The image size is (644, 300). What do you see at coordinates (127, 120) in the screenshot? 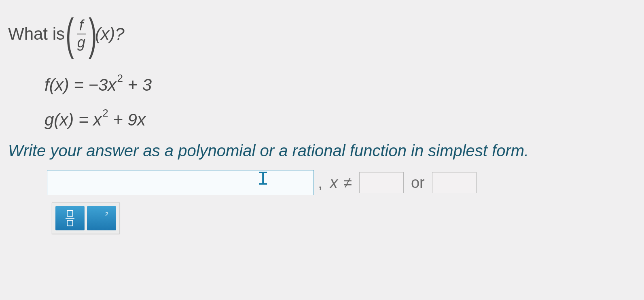
I see `g-expr-tail: + 9x` at bounding box center [127, 120].